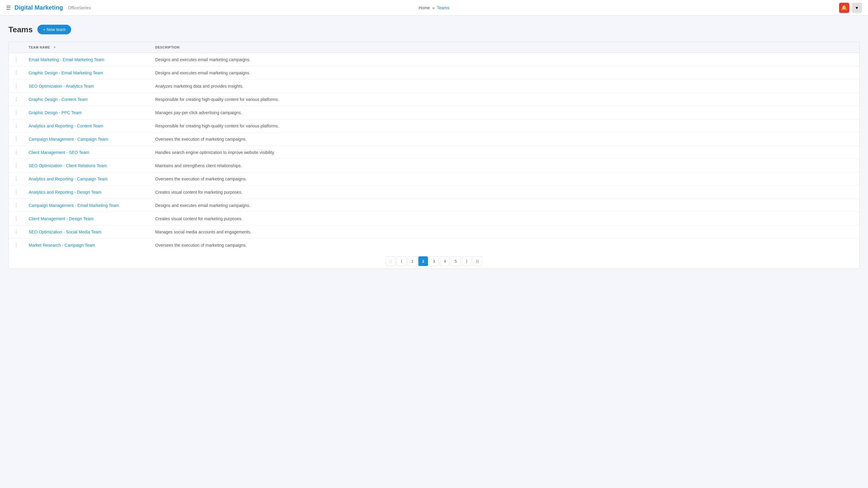 Image resolution: width=868 pixels, height=488 pixels. I want to click on table-row: ⋮ Market Research - Campaign Team Overse…, so click(434, 245).